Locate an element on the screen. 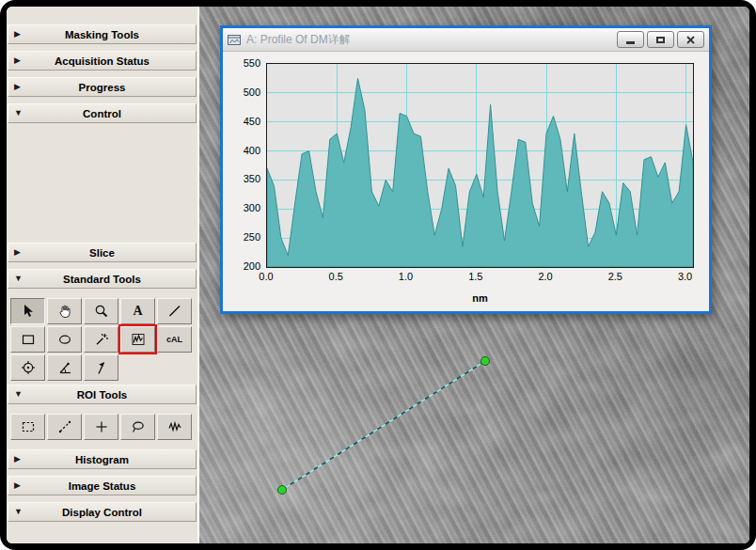 This screenshot has width=756, height=550. x-axis-tick-label: 3.0 is located at coordinates (685, 276).